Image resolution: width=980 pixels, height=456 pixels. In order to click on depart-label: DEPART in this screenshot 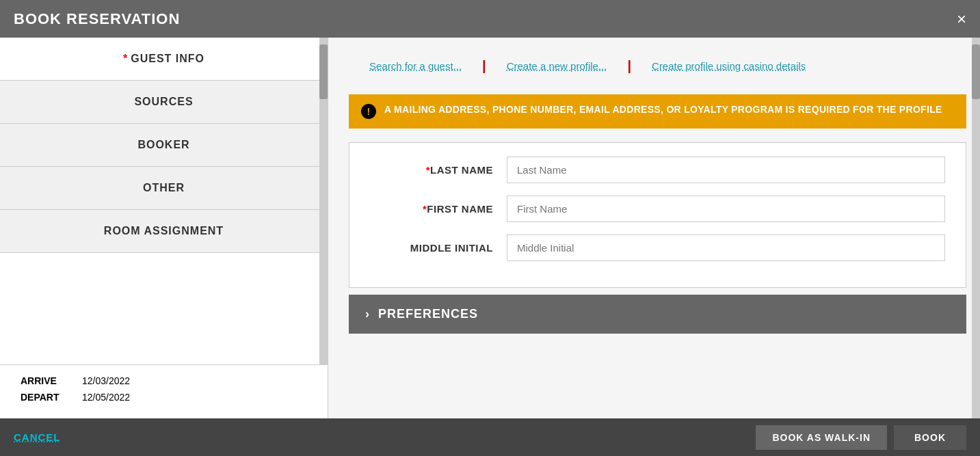, I will do `click(44, 397)`.